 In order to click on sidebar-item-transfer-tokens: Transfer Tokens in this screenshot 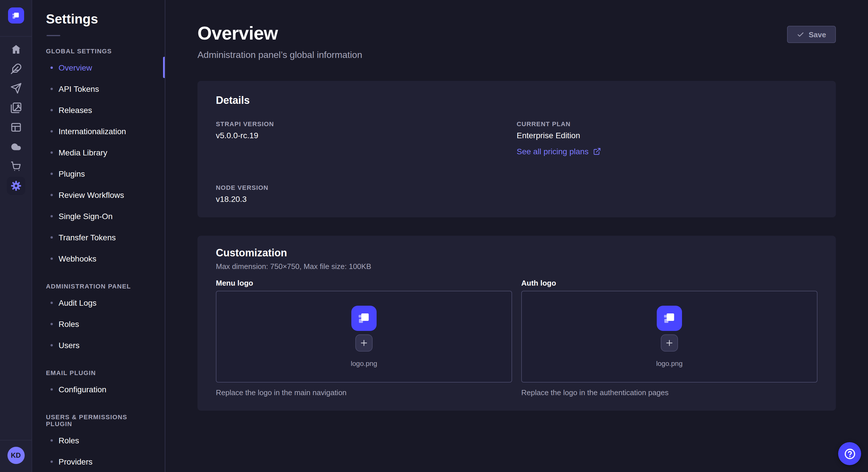, I will do `click(108, 237)`.